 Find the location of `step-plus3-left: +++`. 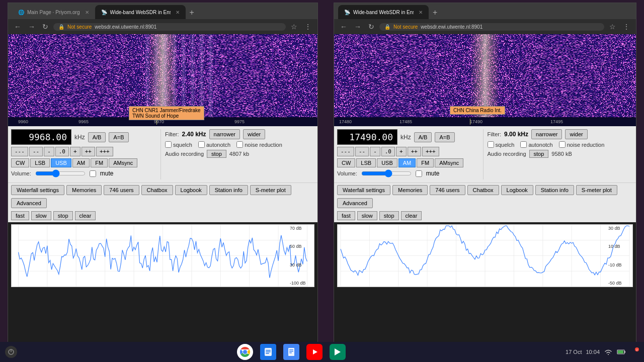

step-plus3-left: +++ is located at coordinates (105, 152).